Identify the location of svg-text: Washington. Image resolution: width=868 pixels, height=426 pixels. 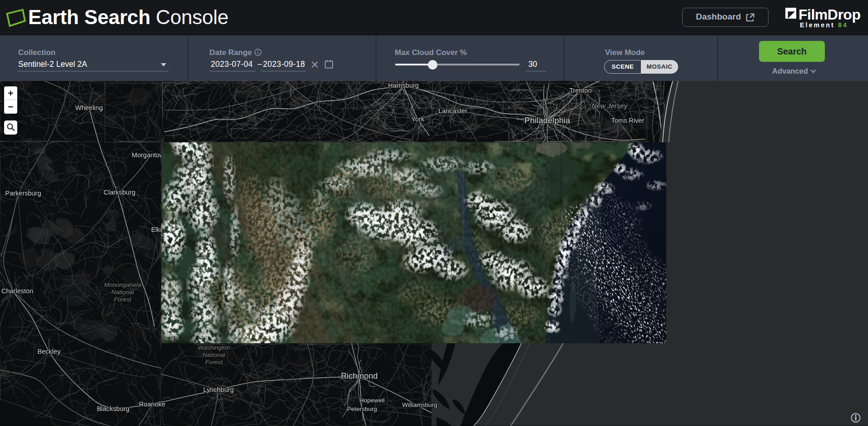
(213, 347).